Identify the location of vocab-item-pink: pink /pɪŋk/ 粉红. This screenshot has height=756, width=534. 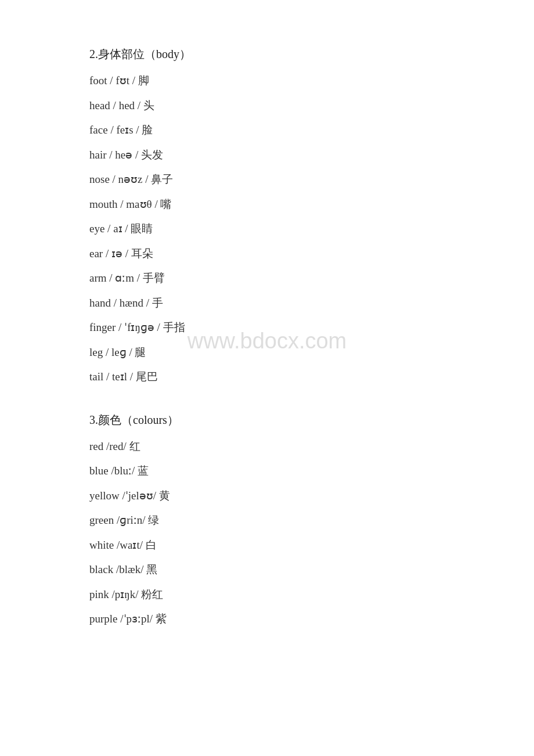
(267, 595).